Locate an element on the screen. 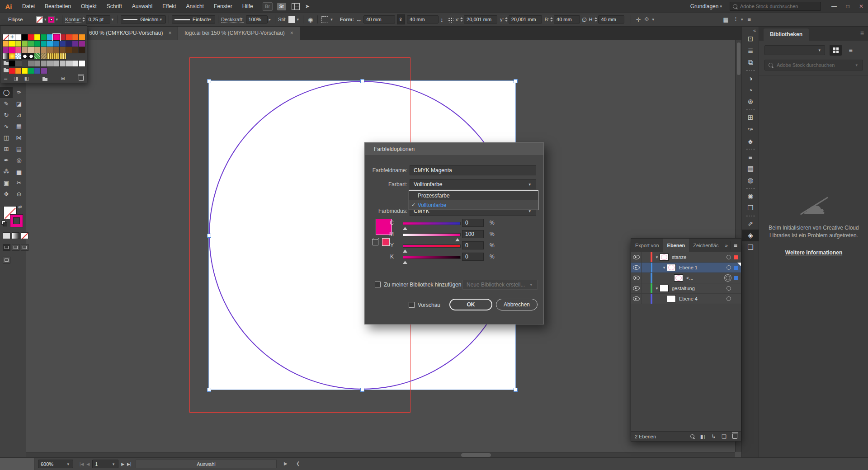  graphic-styles-panel-icon: ❒ is located at coordinates (750, 208).